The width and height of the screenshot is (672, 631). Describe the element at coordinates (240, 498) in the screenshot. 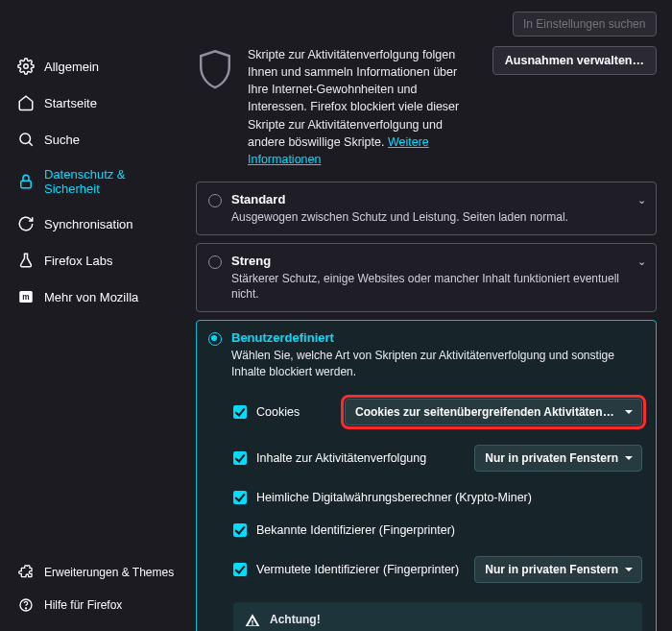

I see `checkbox-cryptominers` at that location.